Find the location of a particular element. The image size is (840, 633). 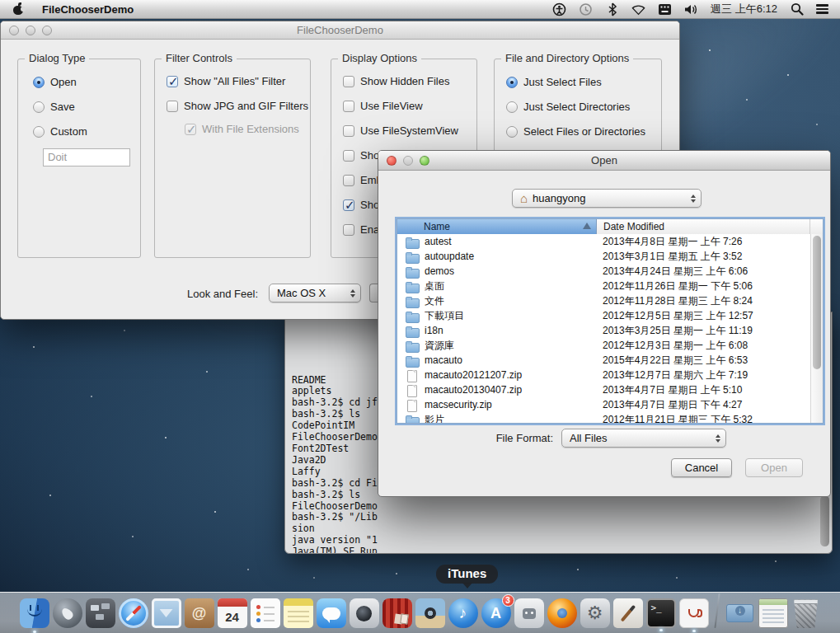

file-date-modified: 2013年4月7日 星期日 上午 5:10 is located at coordinates (673, 391).